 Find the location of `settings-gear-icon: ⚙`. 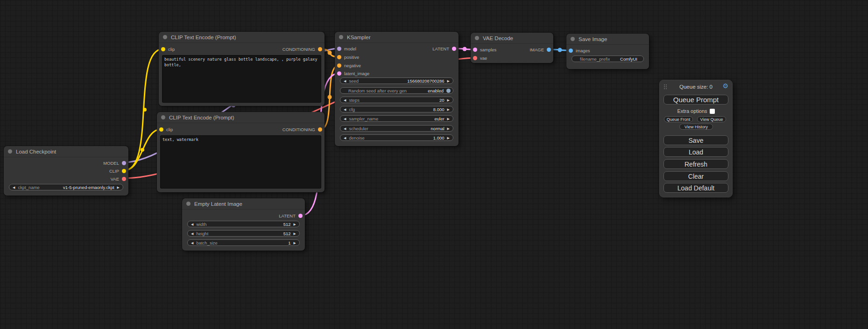

settings-gear-icon: ⚙ is located at coordinates (726, 86).